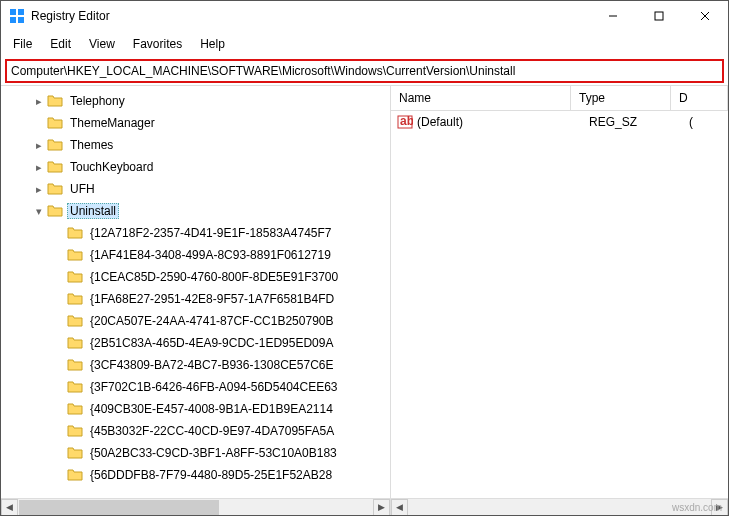 The width and height of the screenshot is (729, 516). What do you see at coordinates (212, 321) in the screenshot?
I see `tree-item-label: {20CA507E-24AA-4741-87CF-CC1B250790B` at bounding box center [212, 321].